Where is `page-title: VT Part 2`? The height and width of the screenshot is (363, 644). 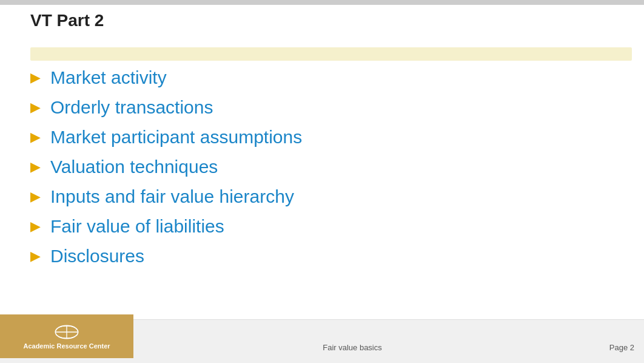 page-title: VT Part 2 is located at coordinates (67, 21).